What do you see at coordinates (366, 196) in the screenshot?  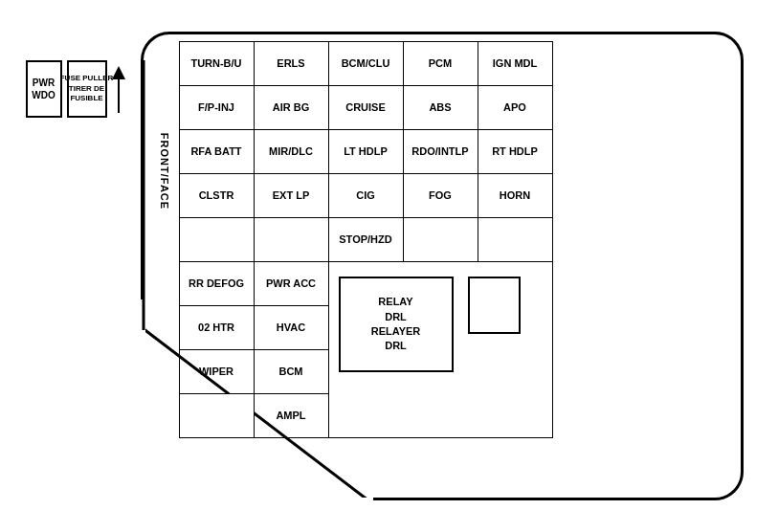 I see `cell-3-2: CIG` at bounding box center [366, 196].